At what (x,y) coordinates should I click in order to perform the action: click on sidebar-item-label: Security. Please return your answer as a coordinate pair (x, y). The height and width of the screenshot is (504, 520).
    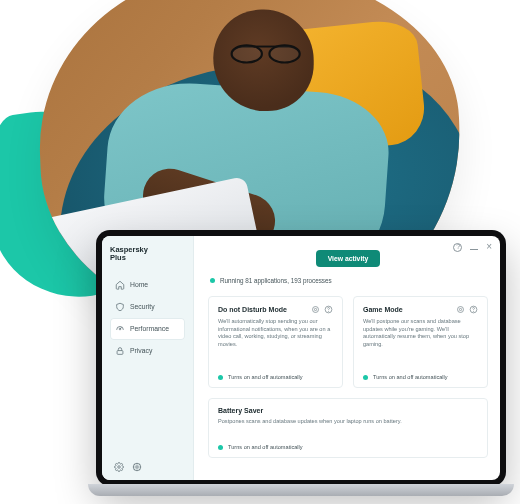
    Looking at the image, I should click on (142, 306).